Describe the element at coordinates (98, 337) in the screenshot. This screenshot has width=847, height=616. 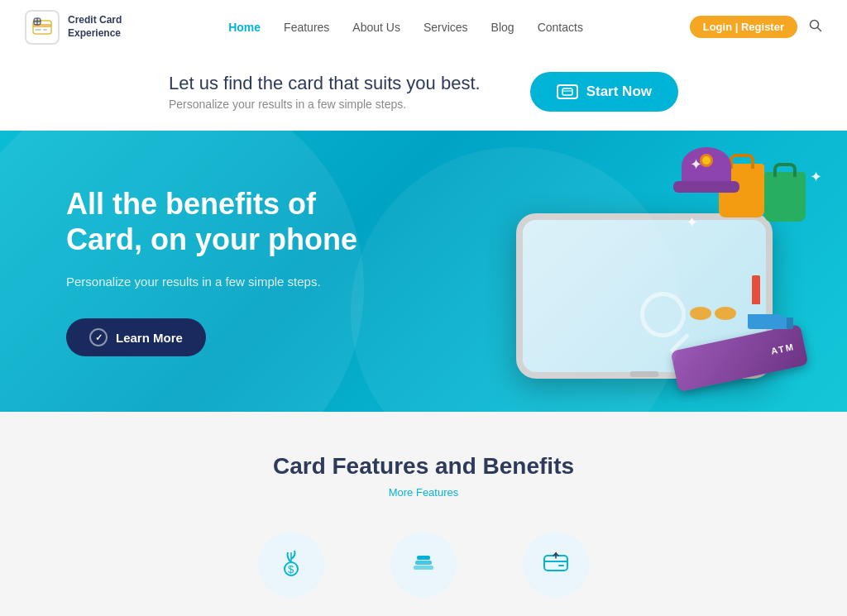
I see `check-icon: ✓` at that location.